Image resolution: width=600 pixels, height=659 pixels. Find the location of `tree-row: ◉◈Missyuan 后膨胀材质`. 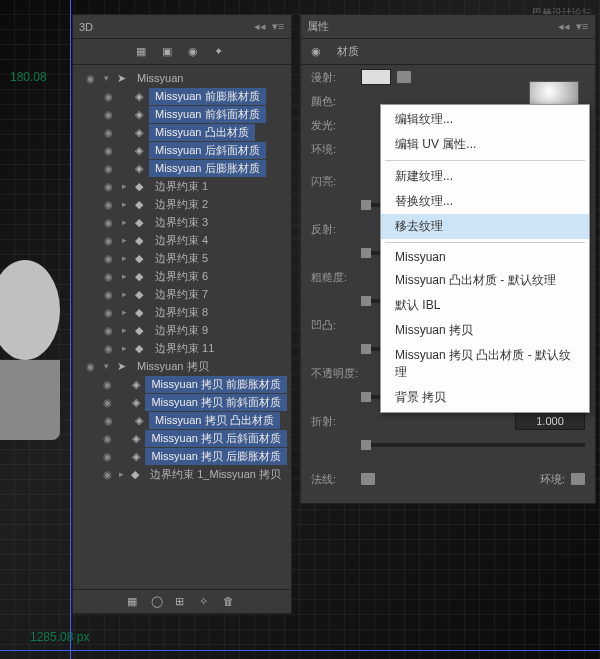

tree-row: ◉◈Missyuan 后膨胀材质 is located at coordinates (182, 168).